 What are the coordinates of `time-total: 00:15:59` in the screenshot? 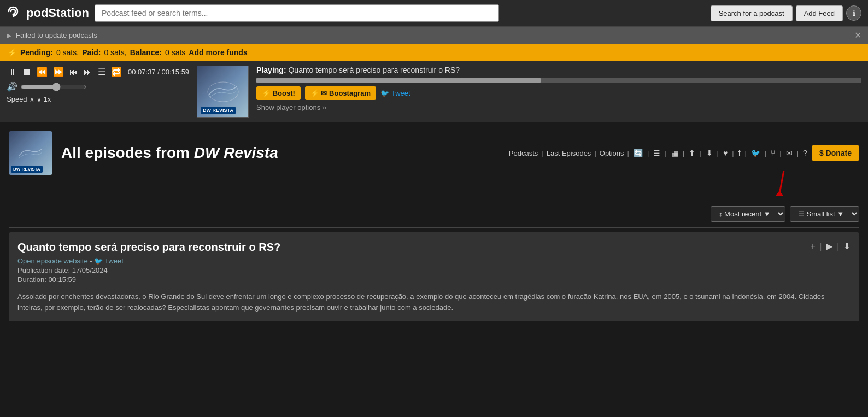 It's located at (175, 72).